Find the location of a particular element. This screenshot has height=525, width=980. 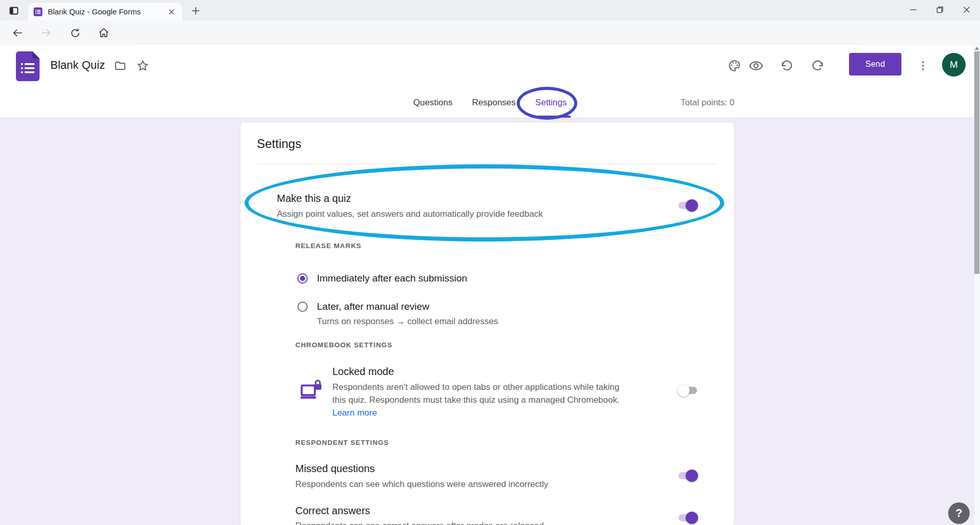

customize-theme-button is located at coordinates (734, 66).